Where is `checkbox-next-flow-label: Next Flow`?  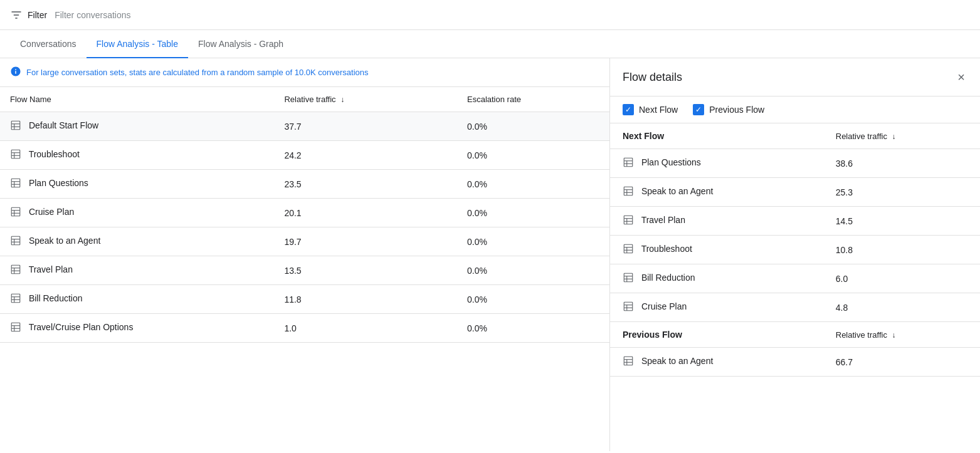 checkbox-next-flow-label: Next Flow is located at coordinates (658, 110).